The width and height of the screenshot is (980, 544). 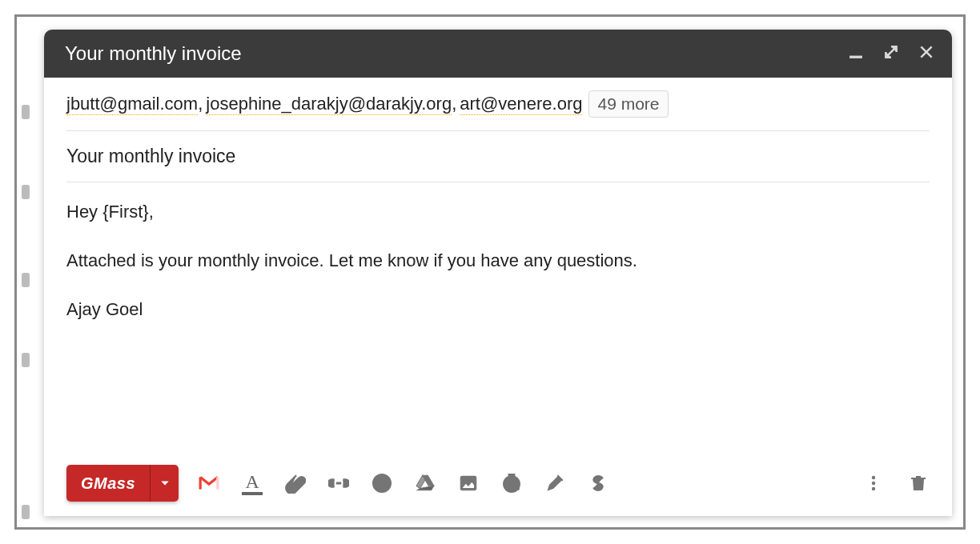 I want to click on recipient-chip: josephine_darakjy@darakjy.org, so click(x=328, y=104).